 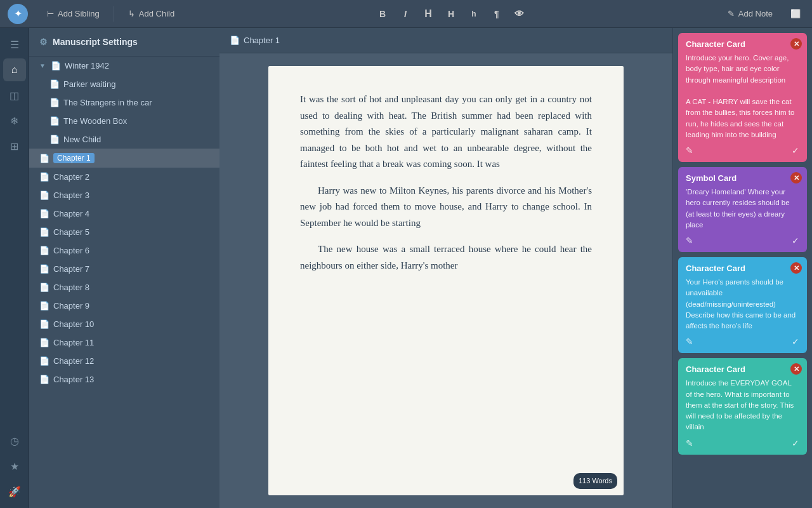 I want to click on tree-item-label: Chapter 12, so click(x=74, y=361).